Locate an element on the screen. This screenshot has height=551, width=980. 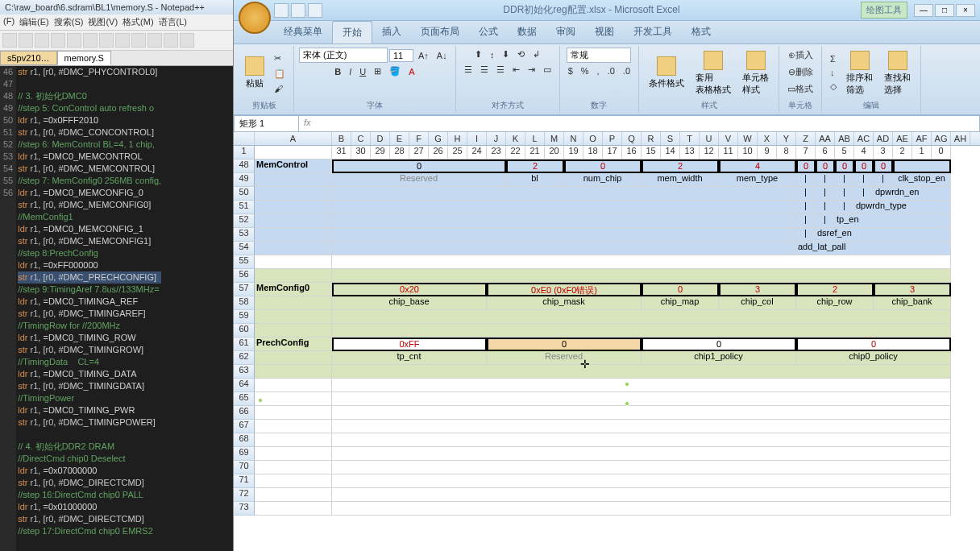
cell: clk_stop_en is located at coordinates (922, 180).